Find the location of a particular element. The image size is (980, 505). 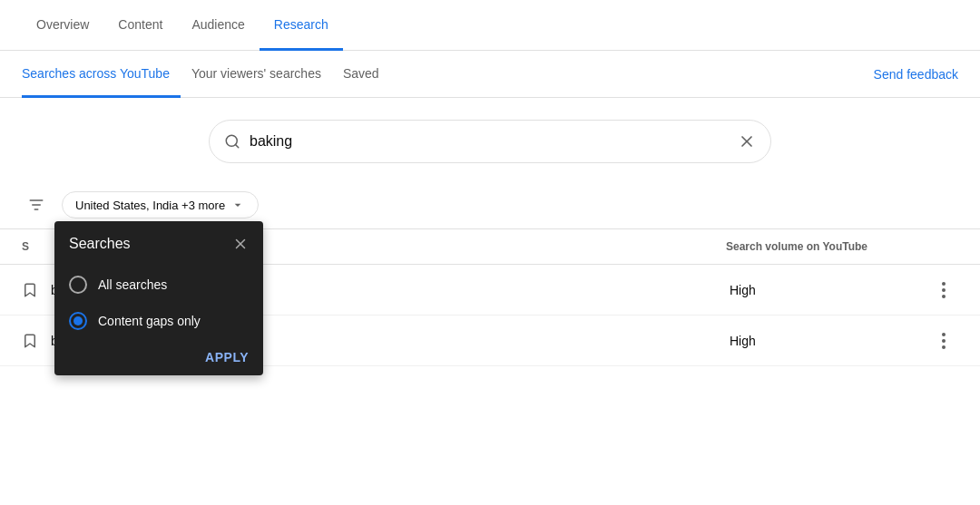

popup-apply-row: APPLY is located at coordinates (159, 357).